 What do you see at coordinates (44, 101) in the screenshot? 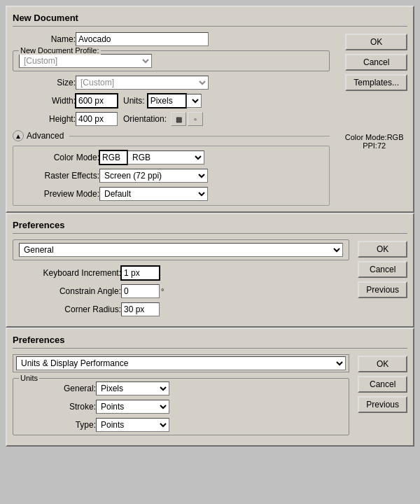
I see `width-label: Width:` at bounding box center [44, 101].